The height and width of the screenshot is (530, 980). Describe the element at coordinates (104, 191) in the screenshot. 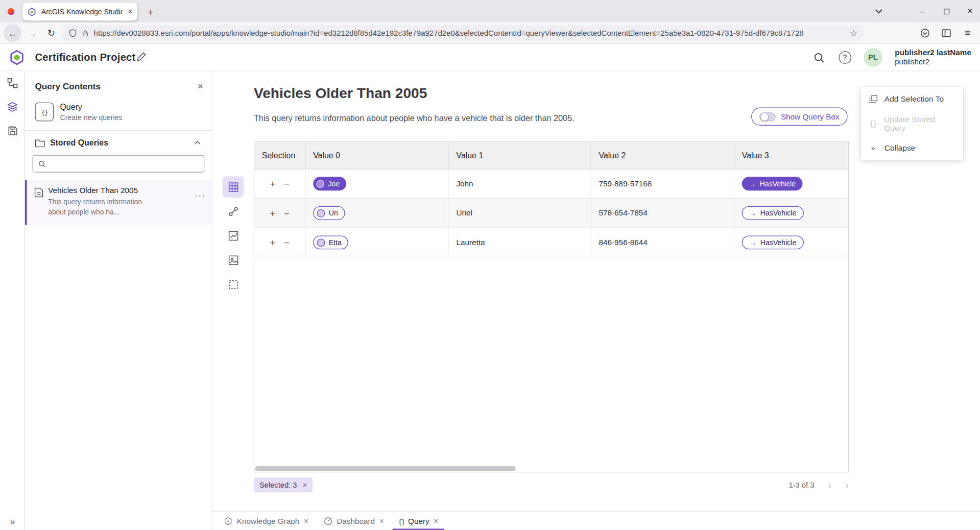

I see `stored-query-title: Vehicles Older Than 2005` at that location.